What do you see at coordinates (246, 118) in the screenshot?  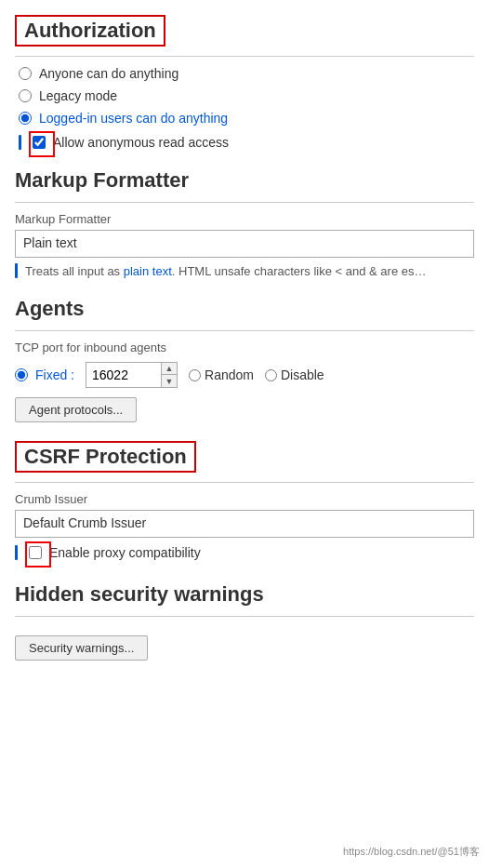 I see `auth-option-3: Logged-in users can do anything` at bounding box center [246, 118].